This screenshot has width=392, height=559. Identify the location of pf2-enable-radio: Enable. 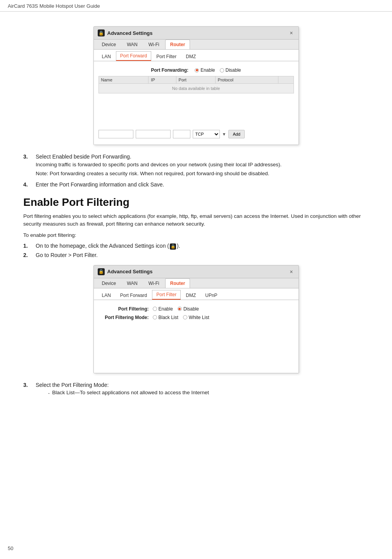
(163, 309).